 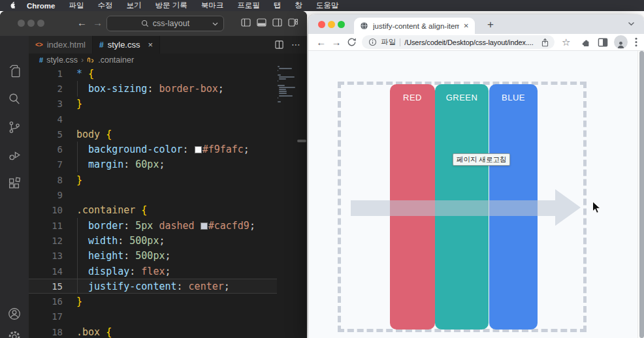 What do you see at coordinates (46, 180) in the screenshot?
I see `line-number: 8` at bounding box center [46, 180].